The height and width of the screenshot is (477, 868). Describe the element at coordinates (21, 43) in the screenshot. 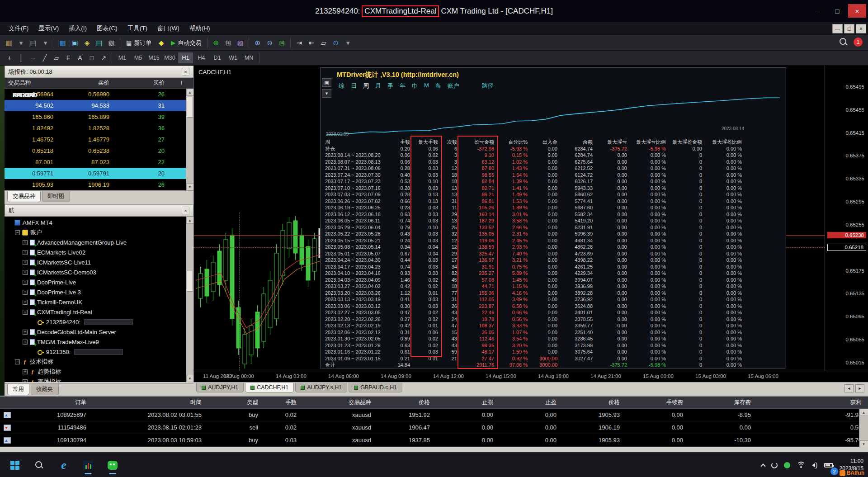

I see `new-chart-dropdown-icon: ▾` at that location.